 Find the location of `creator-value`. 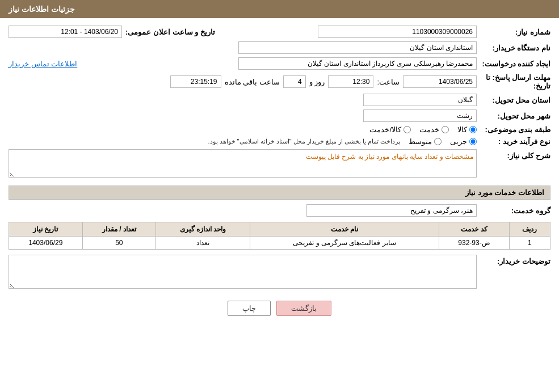

creator-value is located at coordinates (280, 64).